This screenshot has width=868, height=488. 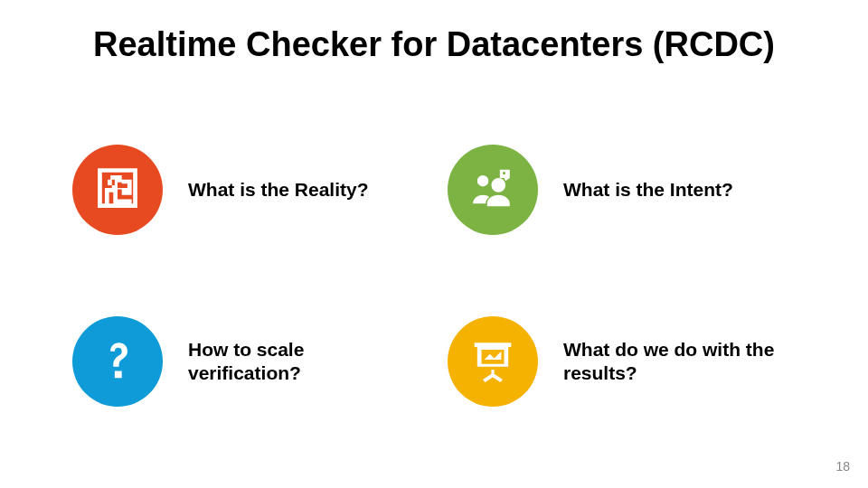 I want to click on item-label: What do we do with the results?, so click(x=672, y=361).